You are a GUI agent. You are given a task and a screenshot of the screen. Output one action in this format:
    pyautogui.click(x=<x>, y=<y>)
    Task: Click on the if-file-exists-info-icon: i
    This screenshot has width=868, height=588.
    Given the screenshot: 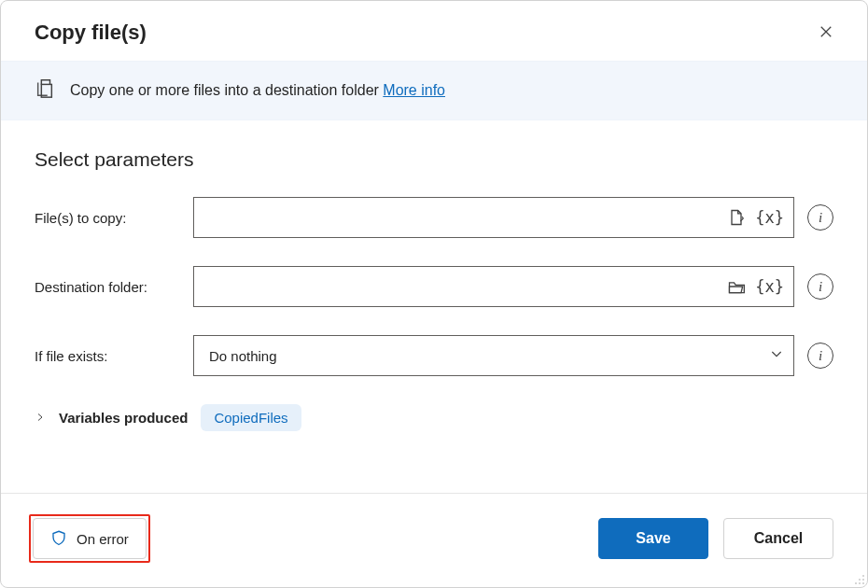 What is the action you would take?
    pyautogui.click(x=820, y=356)
    